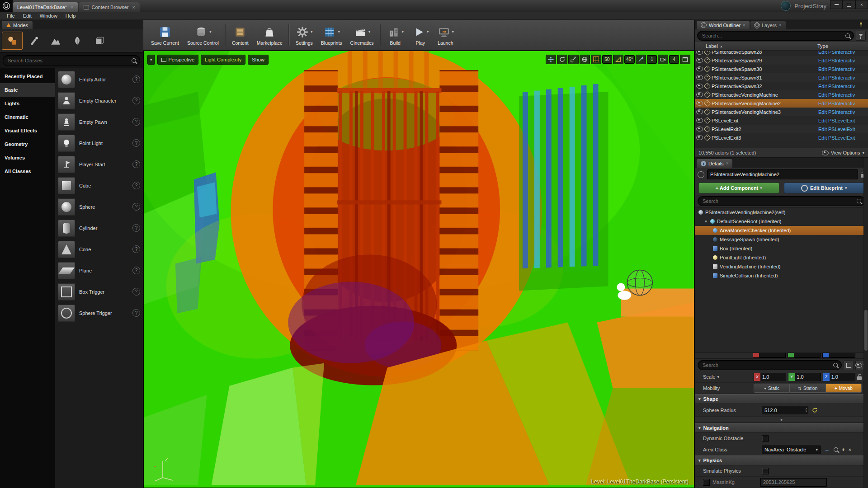  What do you see at coordinates (714, 164) in the screenshot?
I see `tab-details: Details ×` at bounding box center [714, 164].